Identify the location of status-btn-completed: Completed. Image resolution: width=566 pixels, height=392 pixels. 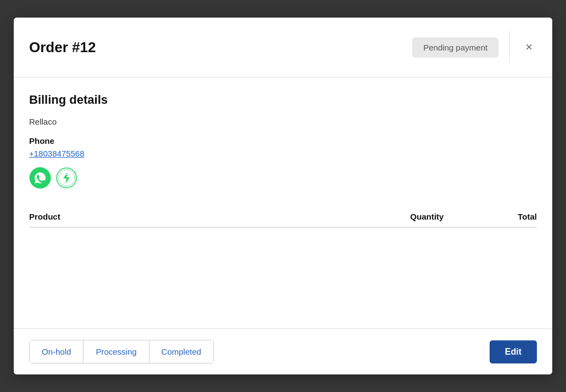
(181, 351).